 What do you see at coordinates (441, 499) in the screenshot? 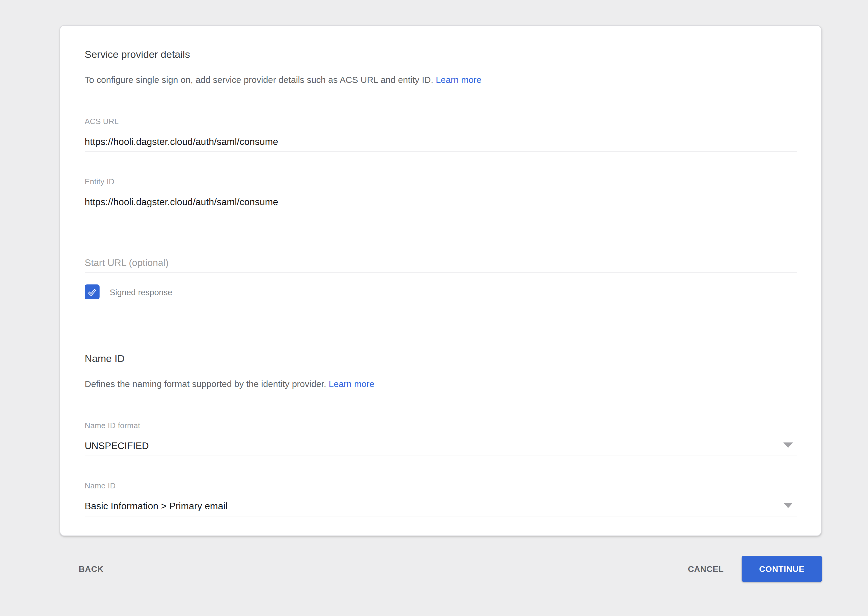
I see `name-id-field: Name ID Basic Information > Primary emai…` at bounding box center [441, 499].